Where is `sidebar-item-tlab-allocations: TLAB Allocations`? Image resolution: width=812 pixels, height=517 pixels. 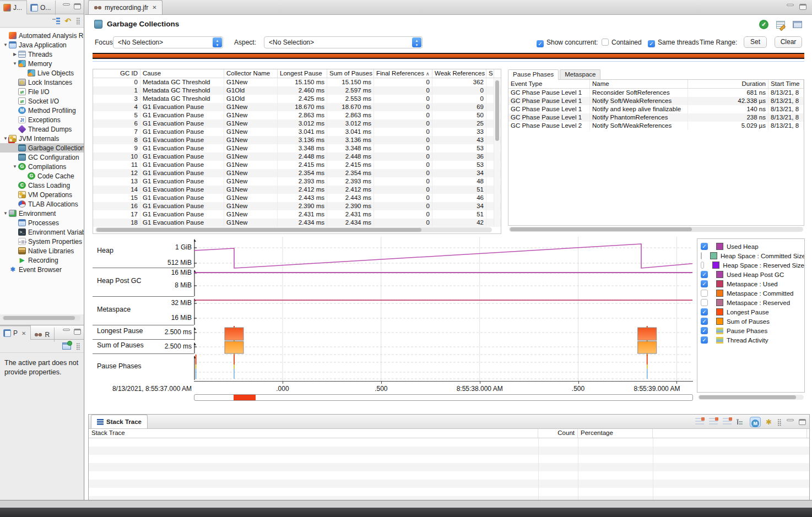 sidebar-item-tlab-allocations: TLAB Allocations is located at coordinates (42, 204).